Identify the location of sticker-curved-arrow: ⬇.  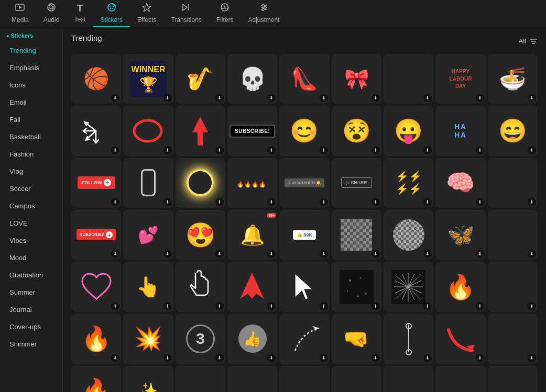
(304, 339).